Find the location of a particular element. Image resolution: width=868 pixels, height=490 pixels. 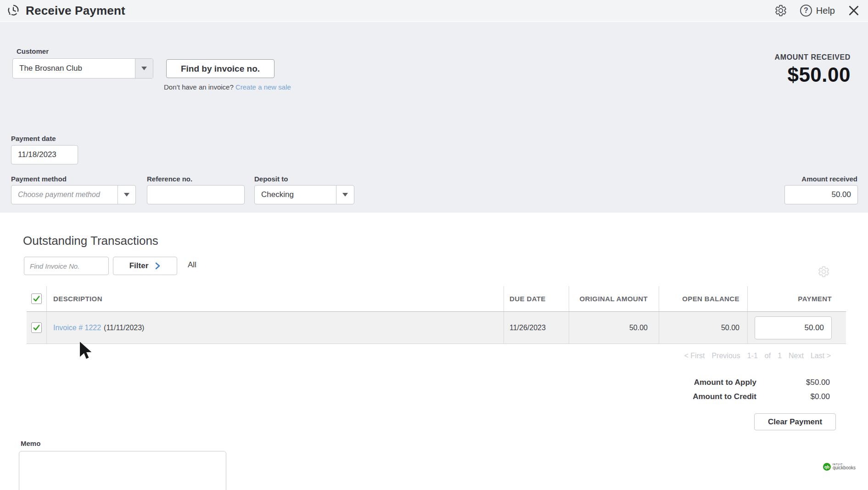

no-invoice-hint: Don’t have an invoice? Create a new sale is located at coordinates (228, 87).